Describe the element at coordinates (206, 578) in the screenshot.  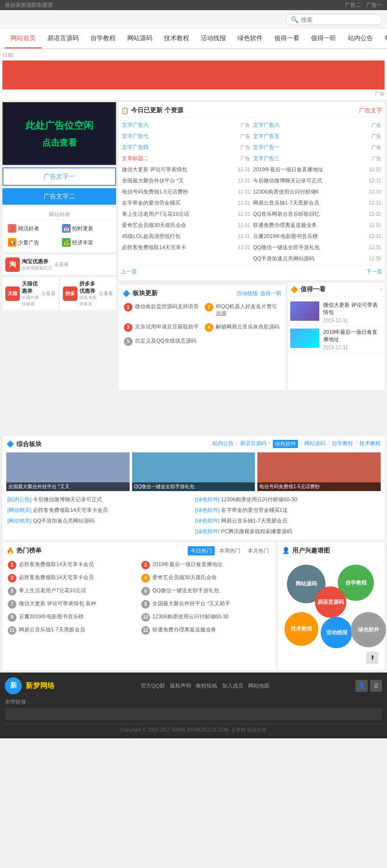
I see `hot-item-4: 4爱奇艺会员领30天摇氏会命` at that location.